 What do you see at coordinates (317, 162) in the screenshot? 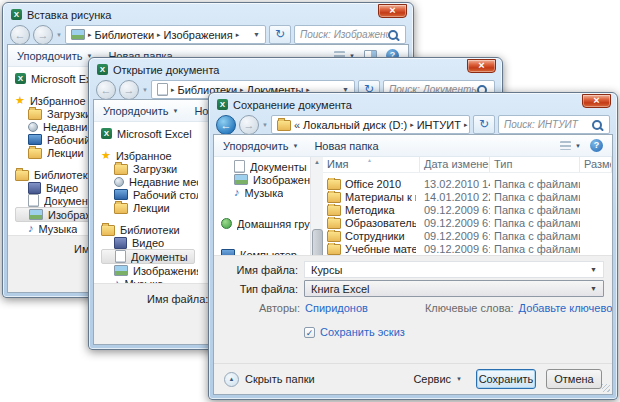
I see `scroll-up-icon: ▲` at bounding box center [317, 162].